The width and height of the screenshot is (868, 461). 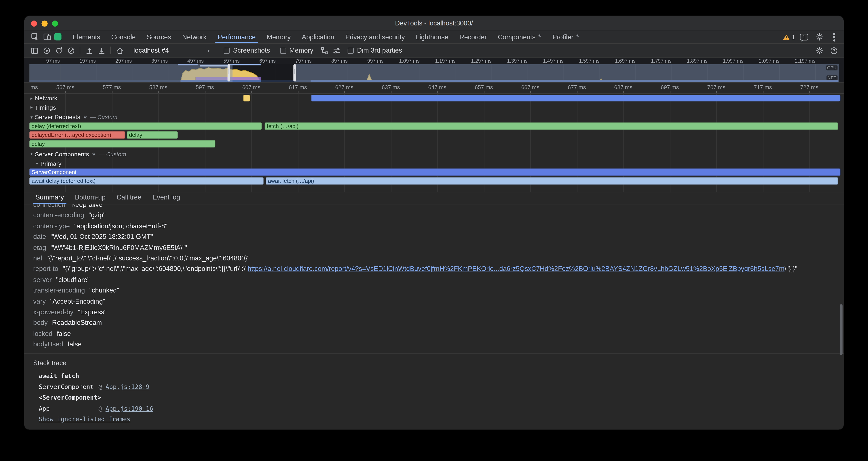 I want to click on flame-bar: await delay (deferred text), so click(x=146, y=181).